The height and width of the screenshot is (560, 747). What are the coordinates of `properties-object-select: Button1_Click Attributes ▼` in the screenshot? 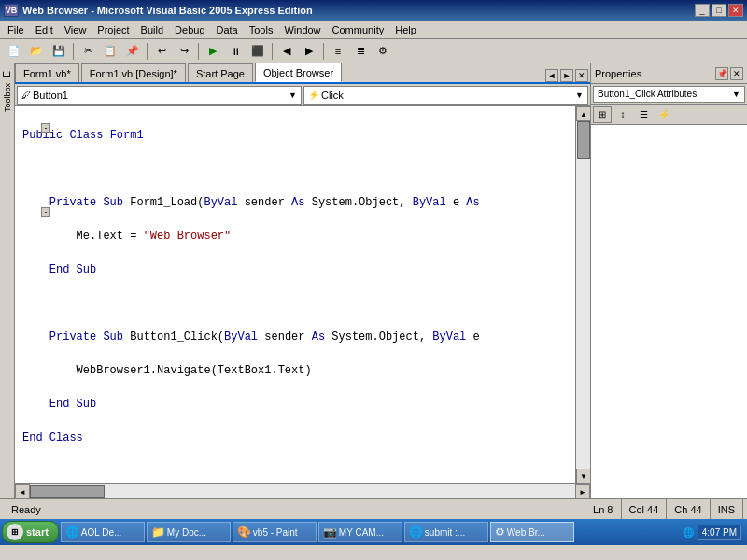 It's located at (669, 94).